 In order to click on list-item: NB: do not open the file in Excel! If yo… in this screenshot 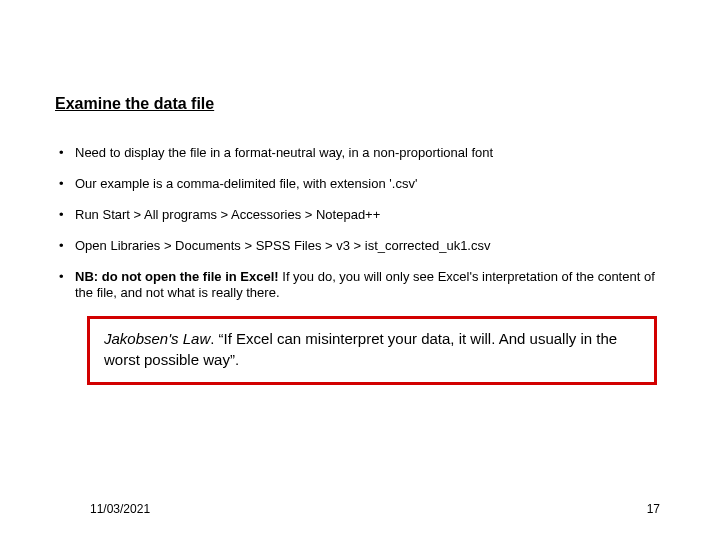, I will do `click(360, 286)`.